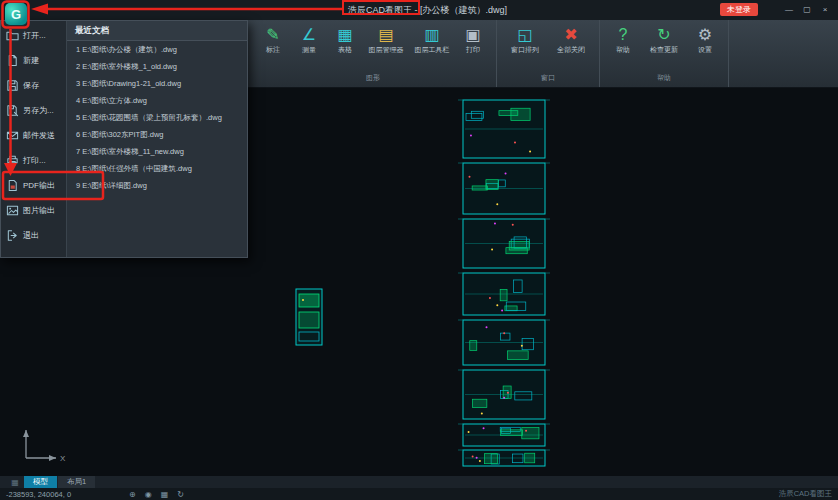 Image resolution: width=838 pixels, height=500 pixels. I want to click on window-controls: — ▢ ×, so click(807, 10).